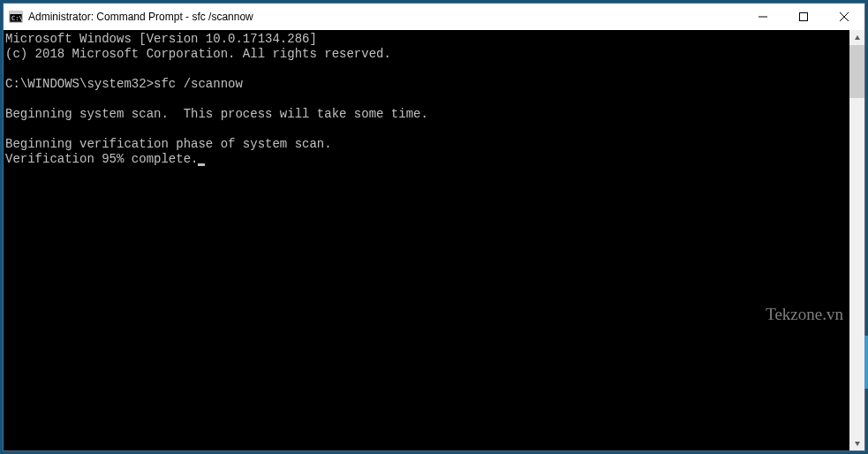 This screenshot has width=868, height=454. What do you see at coordinates (18, 19) in the screenshot?
I see `svg-text: C:\` at bounding box center [18, 19].